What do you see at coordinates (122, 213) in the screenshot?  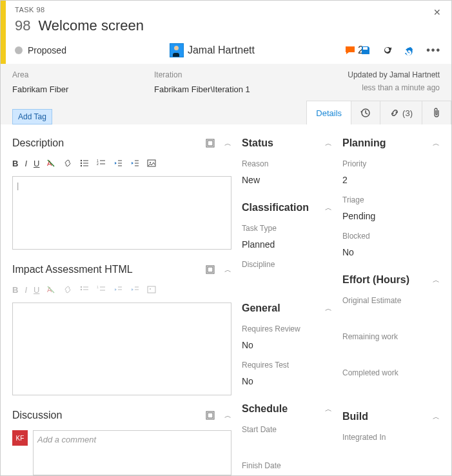 I see `description-editor: |` at bounding box center [122, 213].